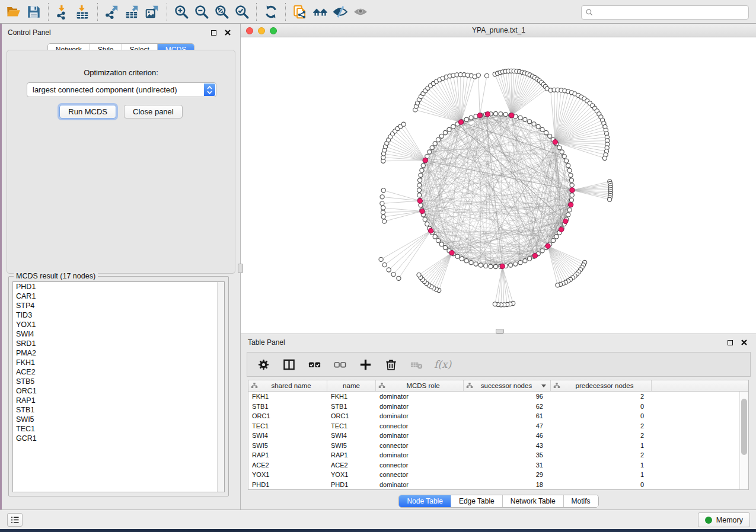  Describe the element at coordinates (119, 363) in the screenshot. I see `mcds-result-node: FKH1` at that location.